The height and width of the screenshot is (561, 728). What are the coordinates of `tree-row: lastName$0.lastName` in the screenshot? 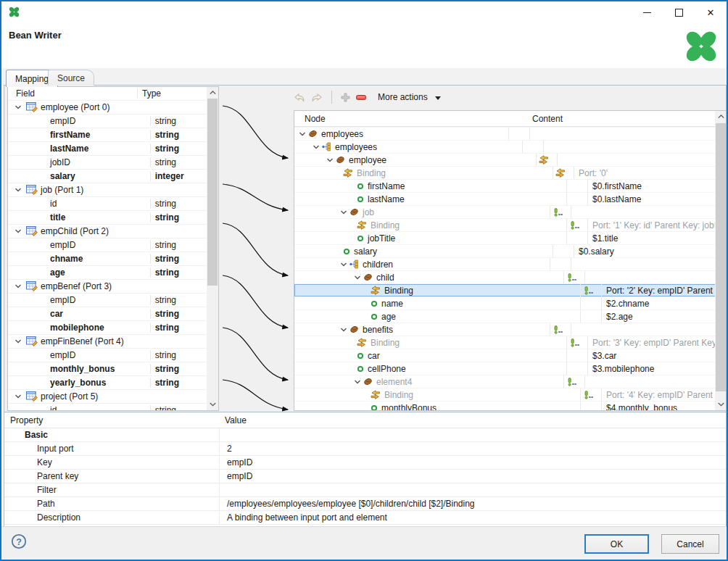 It's located at (510, 199).